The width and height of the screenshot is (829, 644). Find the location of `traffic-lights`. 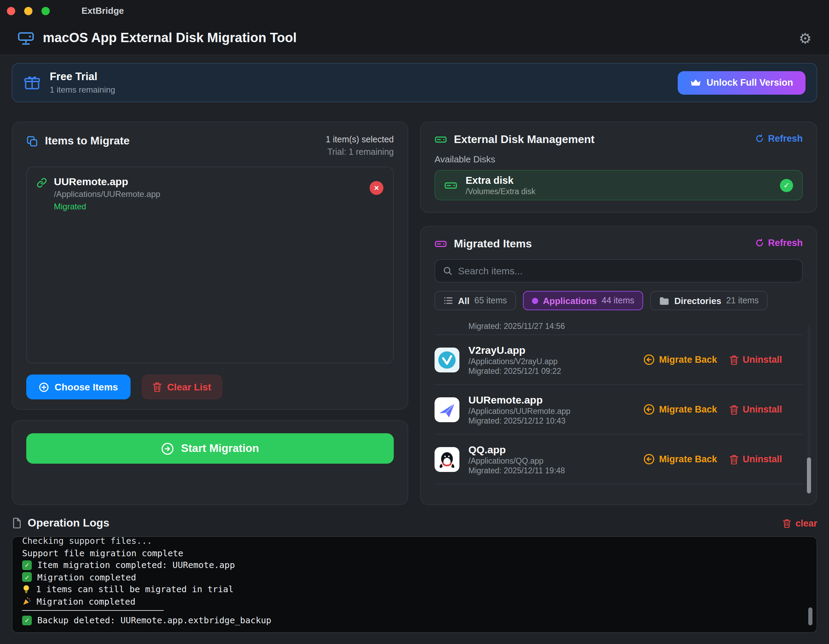

traffic-lights is located at coordinates (33, 11).